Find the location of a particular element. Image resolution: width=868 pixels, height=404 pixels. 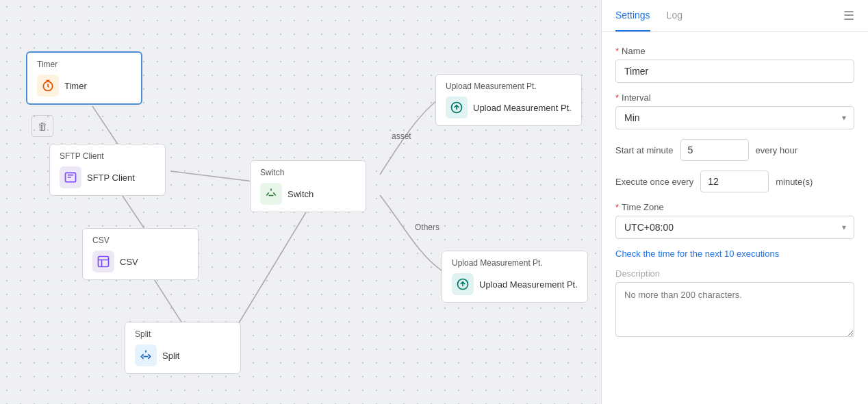

node-upload1: Upload Measurement Pt. Upload Measuremen… is located at coordinates (509, 100).